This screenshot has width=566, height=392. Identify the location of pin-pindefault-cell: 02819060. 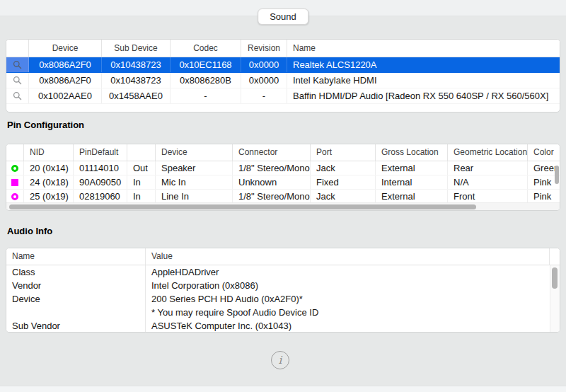
(100, 197).